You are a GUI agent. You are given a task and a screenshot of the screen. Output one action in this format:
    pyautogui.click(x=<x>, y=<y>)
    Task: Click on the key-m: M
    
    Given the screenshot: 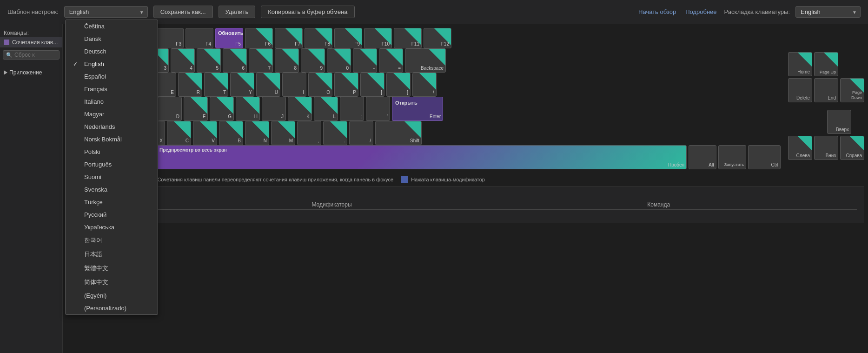 What is the action you would take?
    pyautogui.click(x=283, y=133)
    